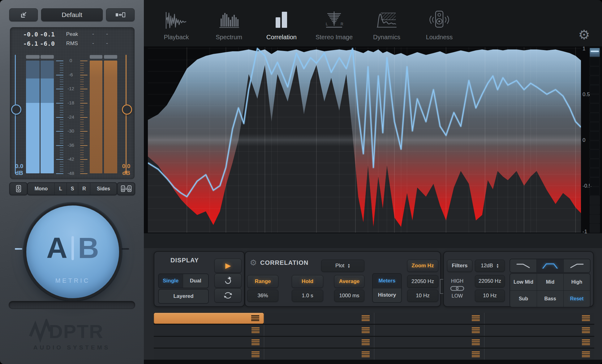 The width and height of the screenshot is (602, 364). Describe the element at coordinates (523, 282) in the screenshot. I see `band-low-mid-button: Low Mid` at that location.